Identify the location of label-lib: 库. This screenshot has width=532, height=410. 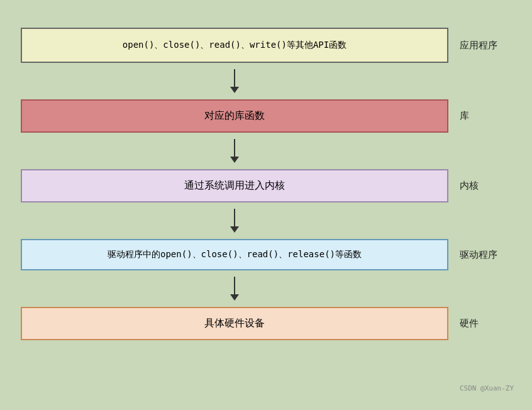
(464, 116).